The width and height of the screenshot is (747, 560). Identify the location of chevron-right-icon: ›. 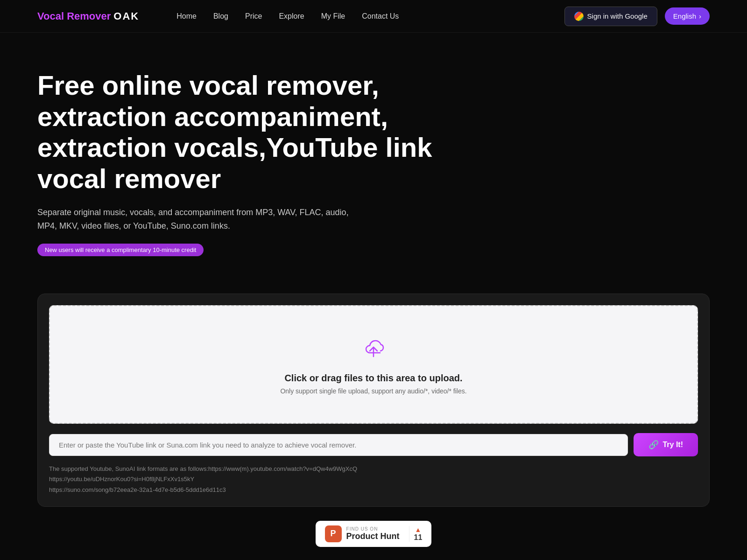
(700, 16).